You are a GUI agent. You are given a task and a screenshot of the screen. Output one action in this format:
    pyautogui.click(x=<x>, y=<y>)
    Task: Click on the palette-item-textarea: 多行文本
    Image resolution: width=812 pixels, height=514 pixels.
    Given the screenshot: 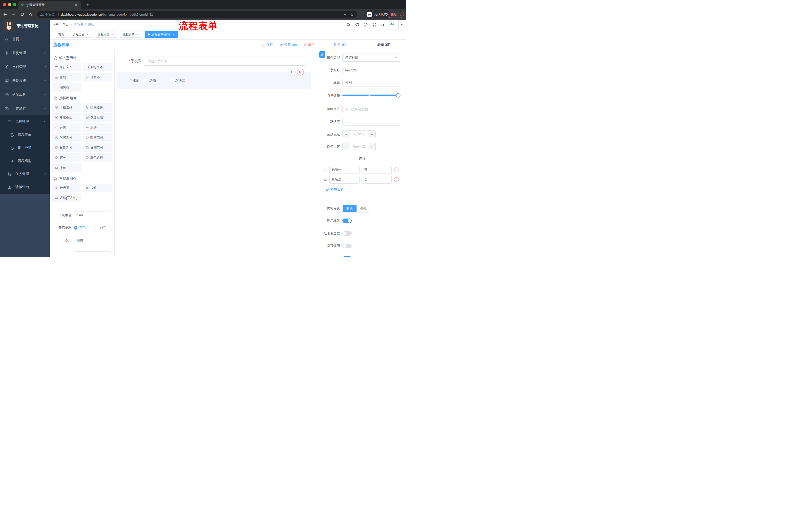 What is the action you would take?
    pyautogui.click(x=97, y=67)
    